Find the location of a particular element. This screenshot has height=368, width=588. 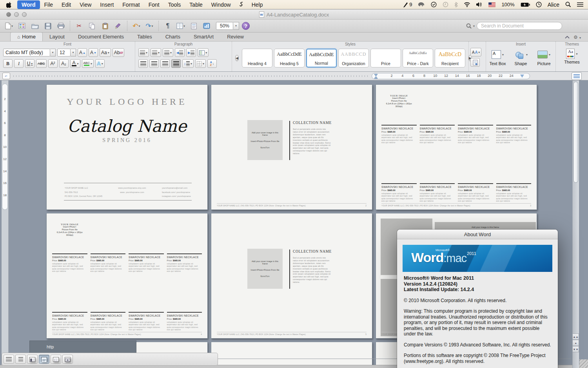

font-name-dropdown: ▾ is located at coordinates (53, 53).